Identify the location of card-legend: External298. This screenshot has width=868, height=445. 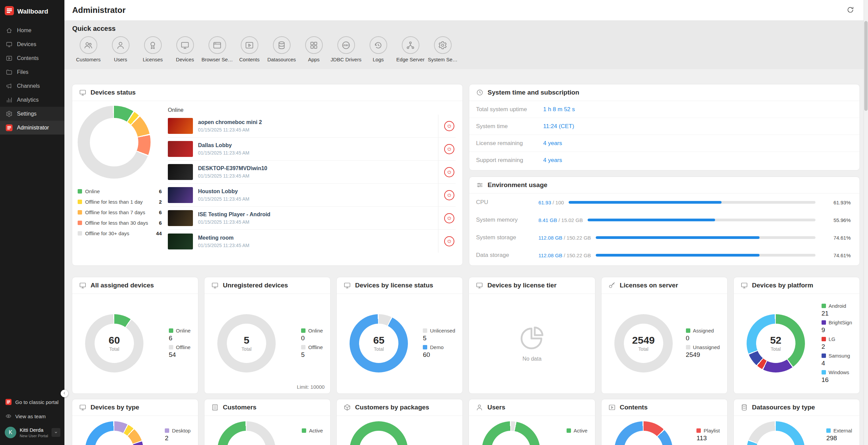
(840, 433).